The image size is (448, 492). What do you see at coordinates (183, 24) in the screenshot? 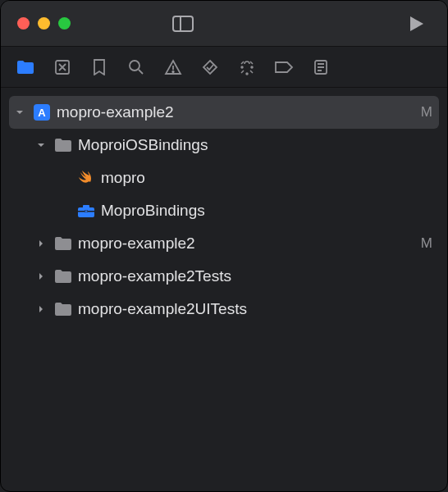
I see `sidebar-toggle-icon` at bounding box center [183, 24].